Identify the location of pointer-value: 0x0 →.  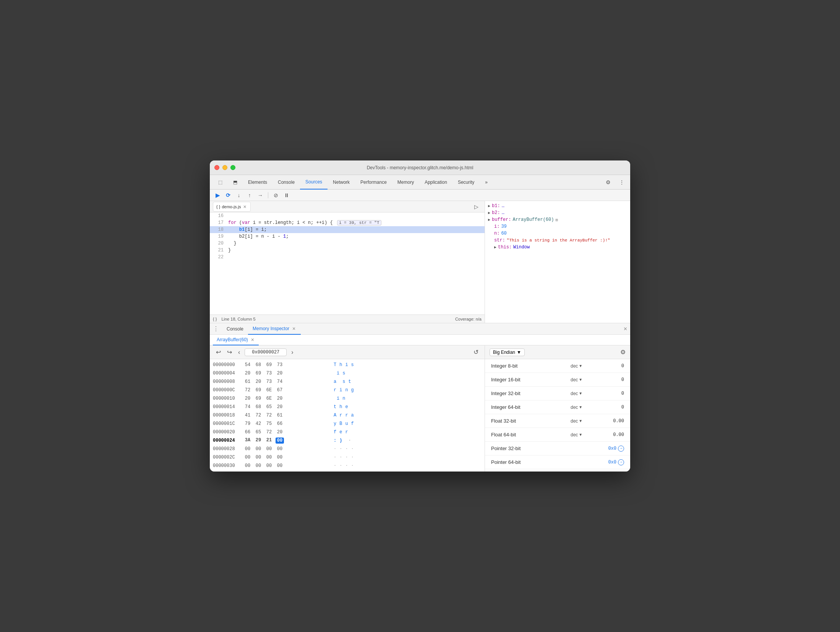
(616, 449).